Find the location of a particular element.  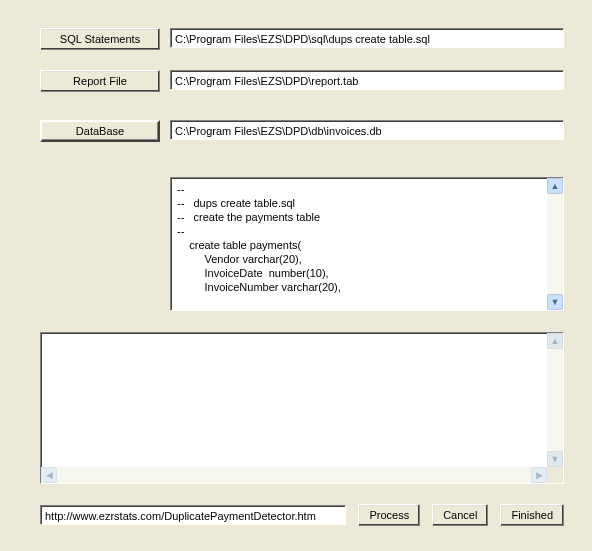

url-field: http://www.ezrstats.com/DuplicatePayment… is located at coordinates (193, 515).